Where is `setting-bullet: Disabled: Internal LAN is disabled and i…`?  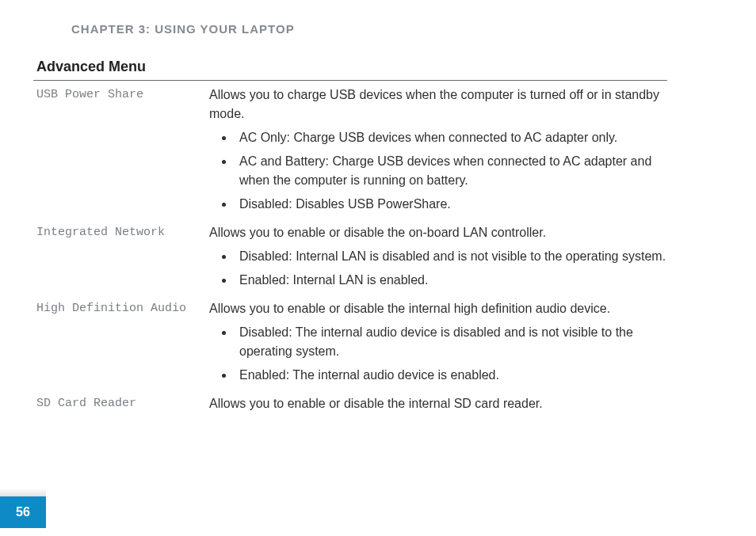
setting-bullet: Disabled: Internal LAN is disabled and i… is located at coordinates (451, 257).